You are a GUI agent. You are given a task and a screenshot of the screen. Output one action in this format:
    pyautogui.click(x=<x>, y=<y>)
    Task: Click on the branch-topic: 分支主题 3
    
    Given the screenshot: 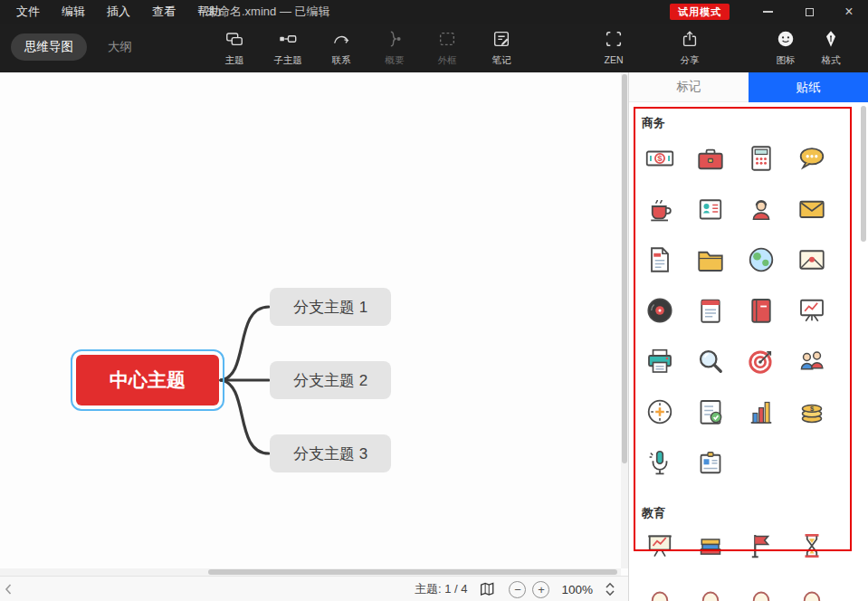 What is the action you would take?
    pyautogui.click(x=330, y=453)
    